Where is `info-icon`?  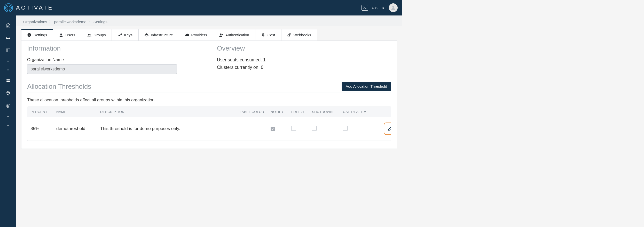 info-icon is located at coordinates (29, 35).